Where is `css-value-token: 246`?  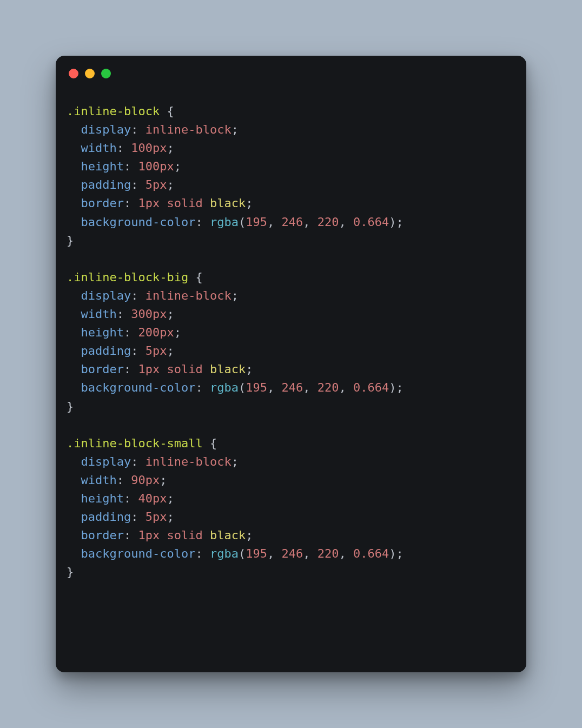 css-value-token: 246 is located at coordinates (292, 554).